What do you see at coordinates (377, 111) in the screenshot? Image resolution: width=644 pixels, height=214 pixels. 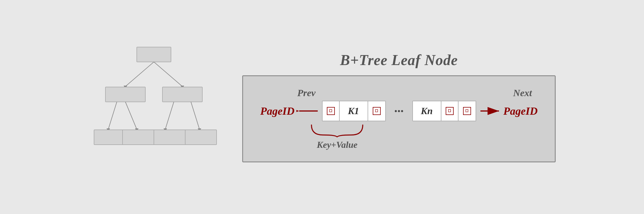 I see `cell-sq-2: ¤` at bounding box center [377, 111].